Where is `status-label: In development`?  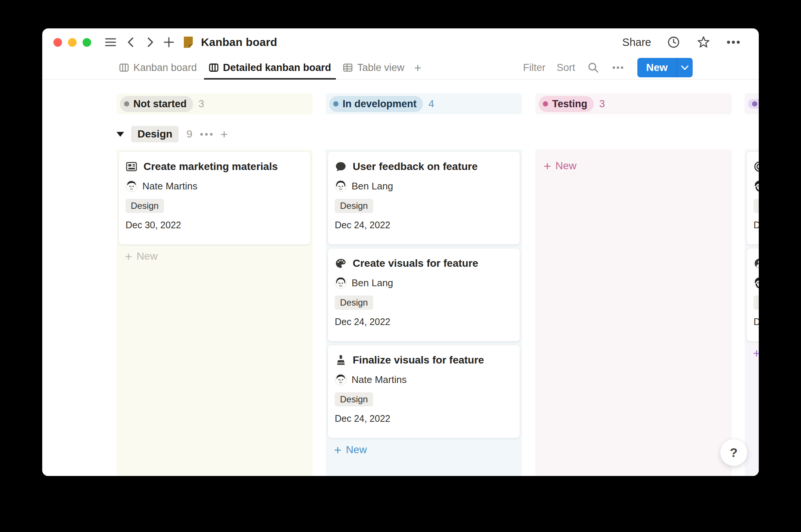 status-label: In development is located at coordinates (380, 104).